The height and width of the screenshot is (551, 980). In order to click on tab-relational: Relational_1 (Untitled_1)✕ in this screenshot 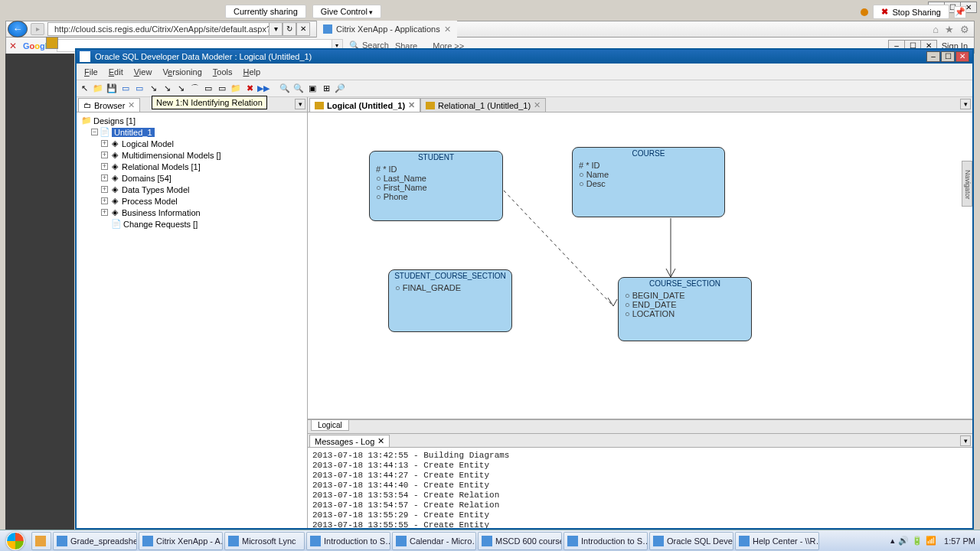, I will do `click(483, 105)`.